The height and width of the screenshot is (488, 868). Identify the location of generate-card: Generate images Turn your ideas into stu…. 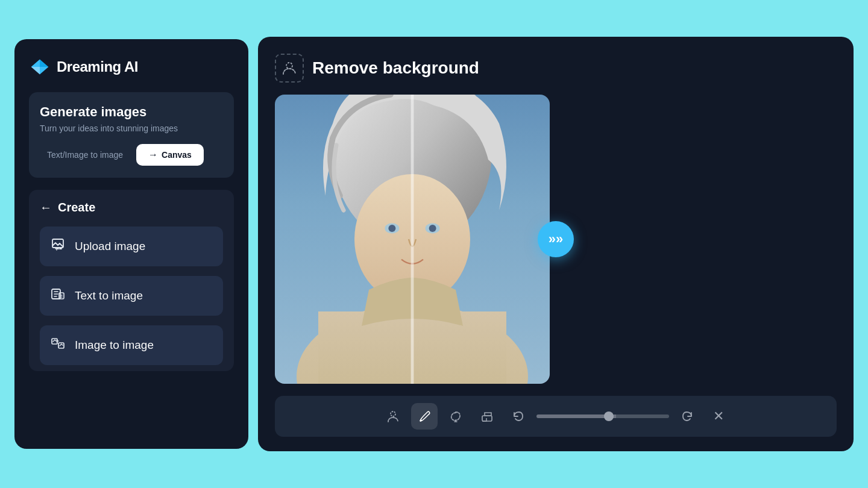
(131, 135).